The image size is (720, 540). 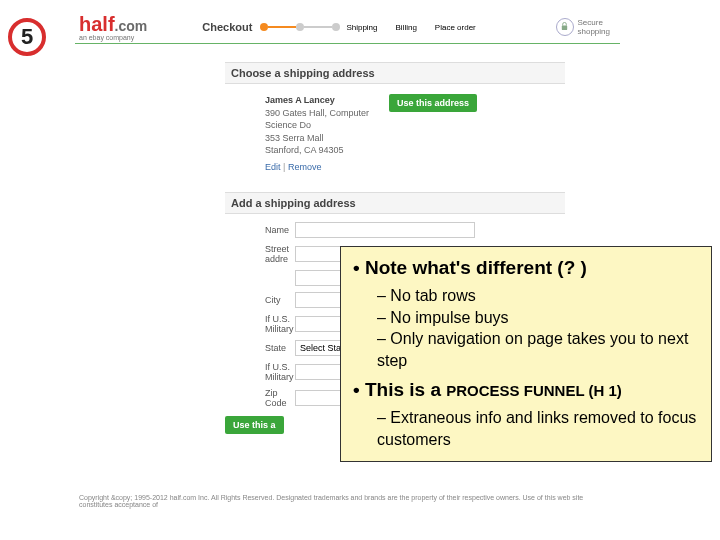 What do you see at coordinates (344, 501) in the screenshot?
I see `footer-text: Copyright &copy; 1995-2012 half.com Inc.…` at bounding box center [344, 501].